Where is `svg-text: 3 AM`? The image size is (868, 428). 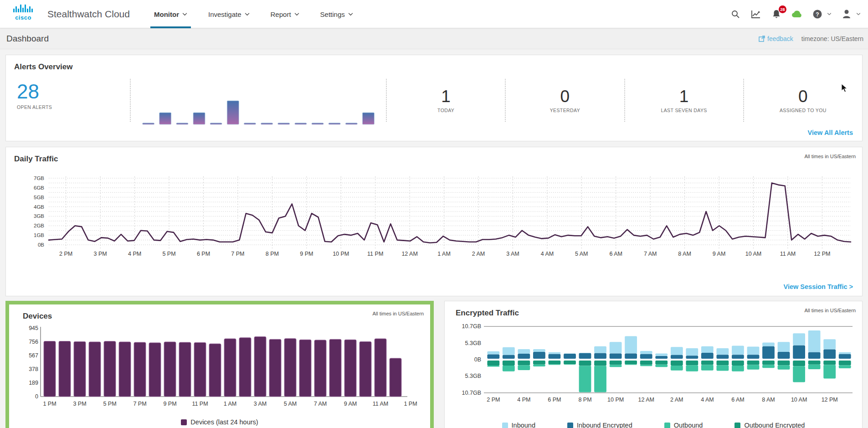 svg-text: 3 AM is located at coordinates (513, 254).